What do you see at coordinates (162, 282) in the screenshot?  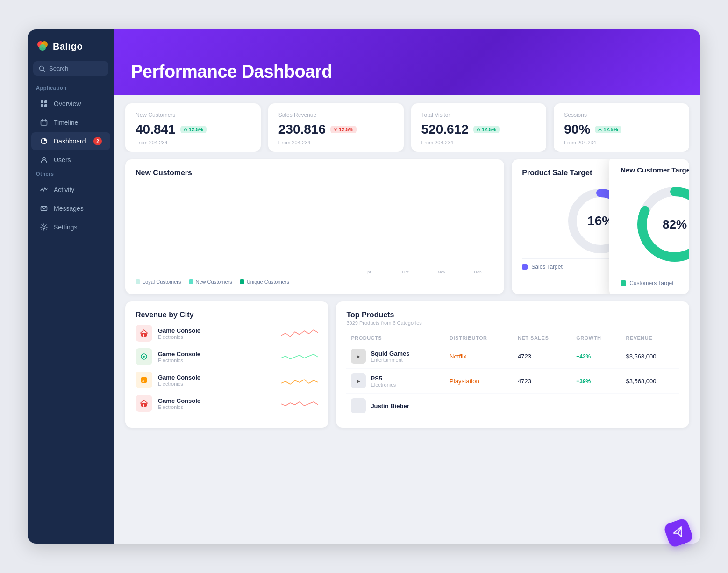 I see `legend-loyal-label: Loyal Customers` at bounding box center [162, 282].